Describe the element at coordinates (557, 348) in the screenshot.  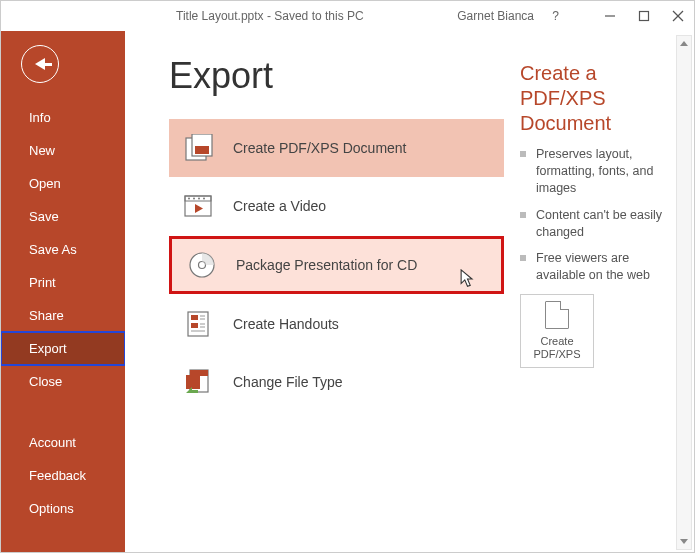
I see `create-button-label: Create PDF/XPS` at that location.